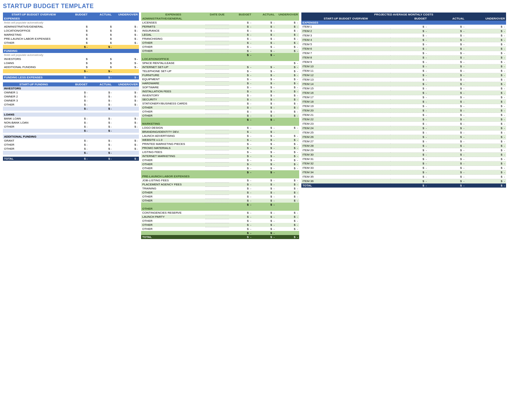 The width and height of the screenshot is (509, 420). I want to click on loans-section: LOANS, so click(71, 115).